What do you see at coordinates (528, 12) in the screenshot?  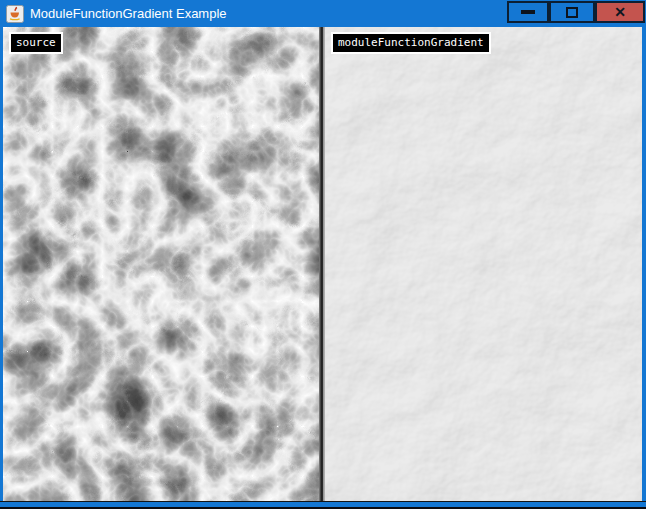 I see `minimize-icon` at bounding box center [528, 12].